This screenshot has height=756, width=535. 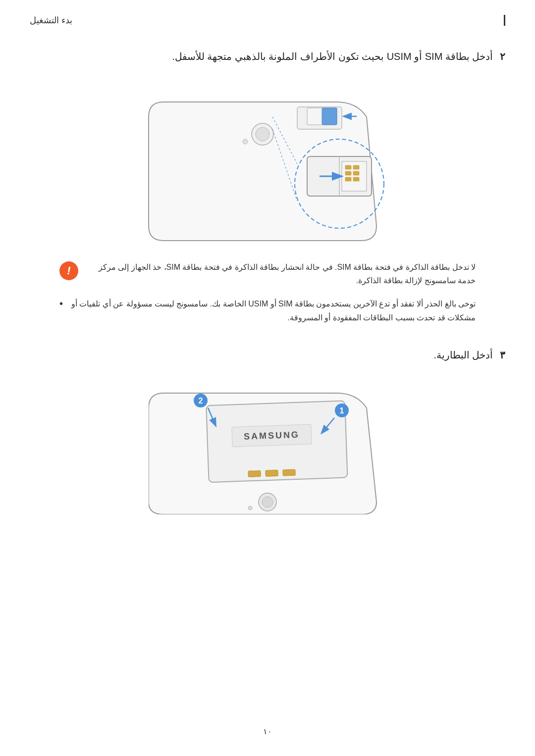 I want to click on step-3-number: ٣, so click(x=502, y=355).